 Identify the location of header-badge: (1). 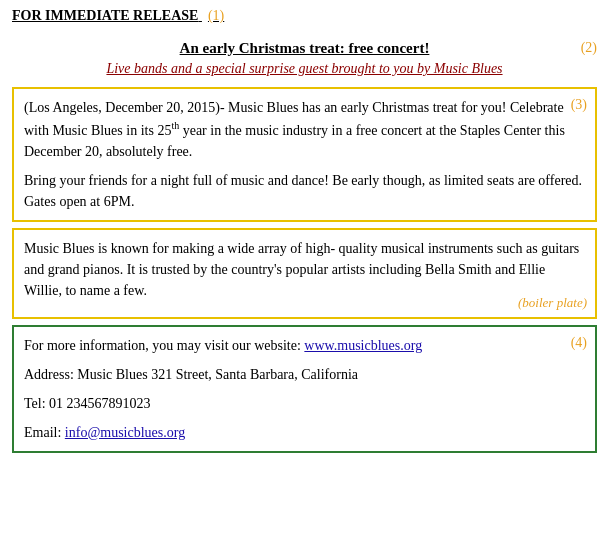
(216, 16).